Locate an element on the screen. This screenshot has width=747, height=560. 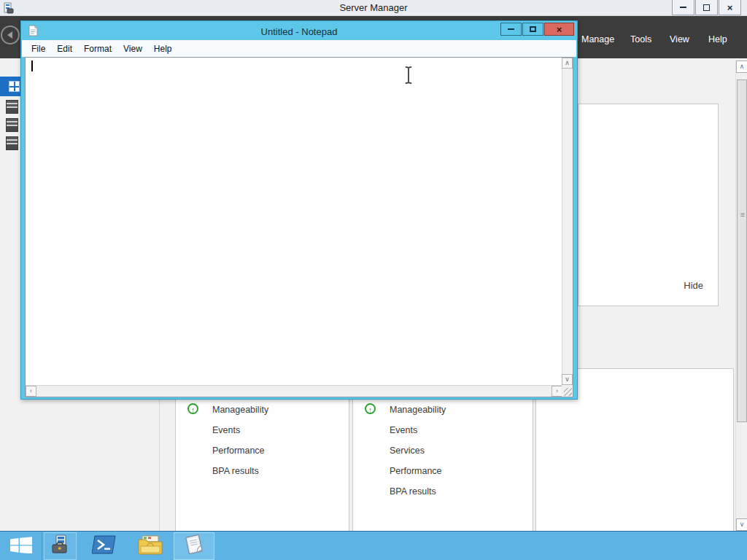
server-manager-icon is located at coordinates (61, 546).